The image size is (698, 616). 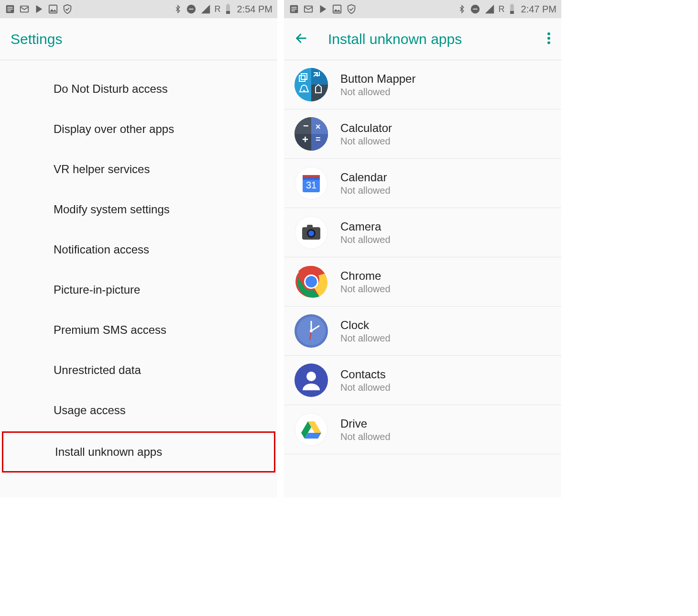 What do you see at coordinates (365, 424) in the screenshot?
I see `app-name: Drive` at bounding box center [365, 424].